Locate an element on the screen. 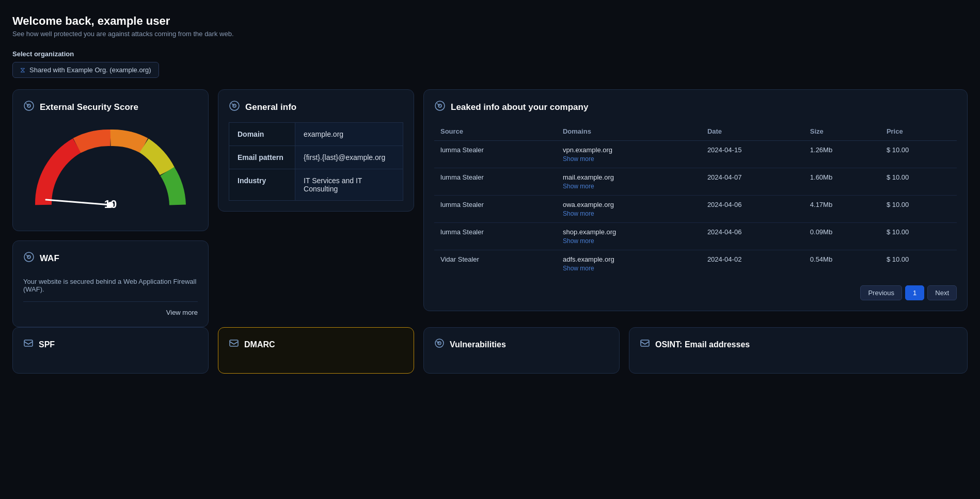  general-info-header: General info is located at coordinates (316, 107).